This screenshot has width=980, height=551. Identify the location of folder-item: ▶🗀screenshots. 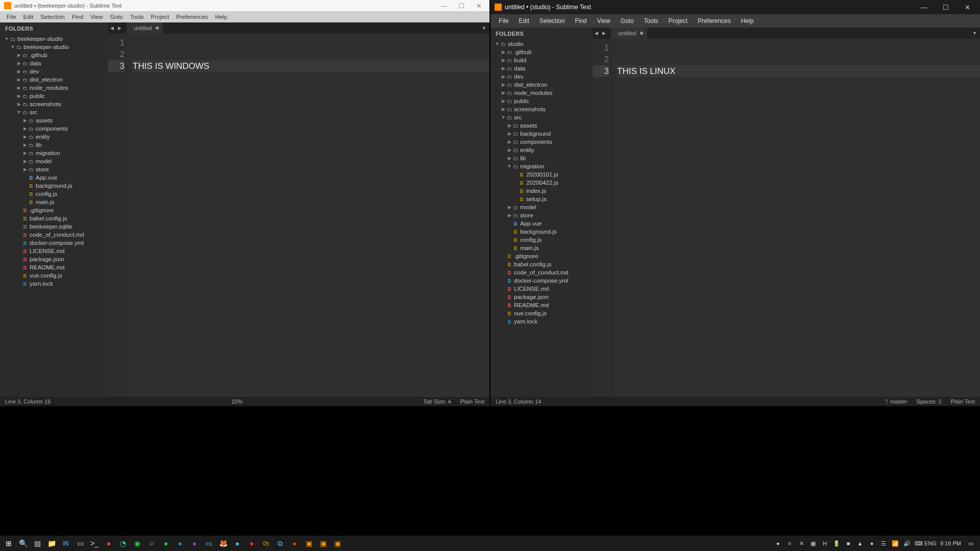
(54, 104).